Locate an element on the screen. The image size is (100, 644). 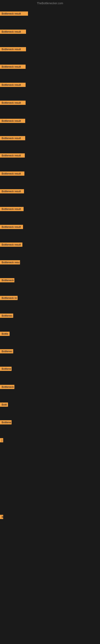
bottleneck-row: Bottle is located at coordinates (5, 334).